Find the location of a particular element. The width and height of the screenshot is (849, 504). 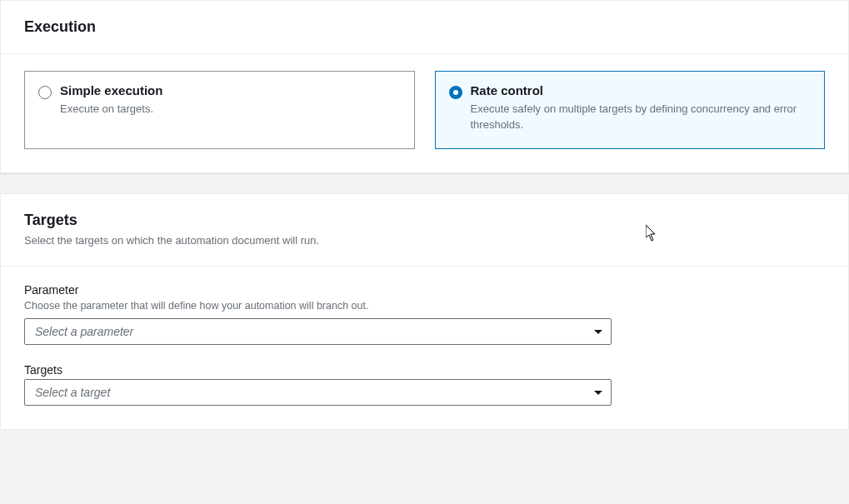

option-description: Execute on targets. is located at coordinates (230, 110).